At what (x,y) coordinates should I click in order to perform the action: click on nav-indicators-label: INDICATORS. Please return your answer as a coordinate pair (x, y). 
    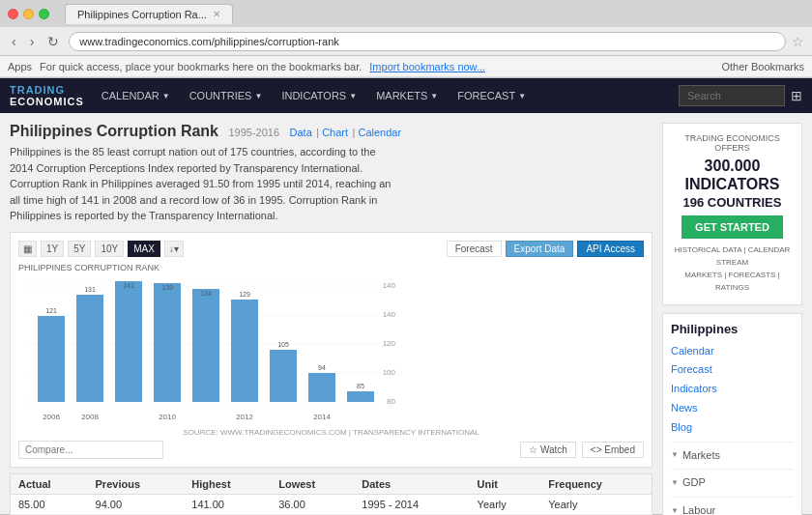
    Looking at the image, I should click on (313, 96).